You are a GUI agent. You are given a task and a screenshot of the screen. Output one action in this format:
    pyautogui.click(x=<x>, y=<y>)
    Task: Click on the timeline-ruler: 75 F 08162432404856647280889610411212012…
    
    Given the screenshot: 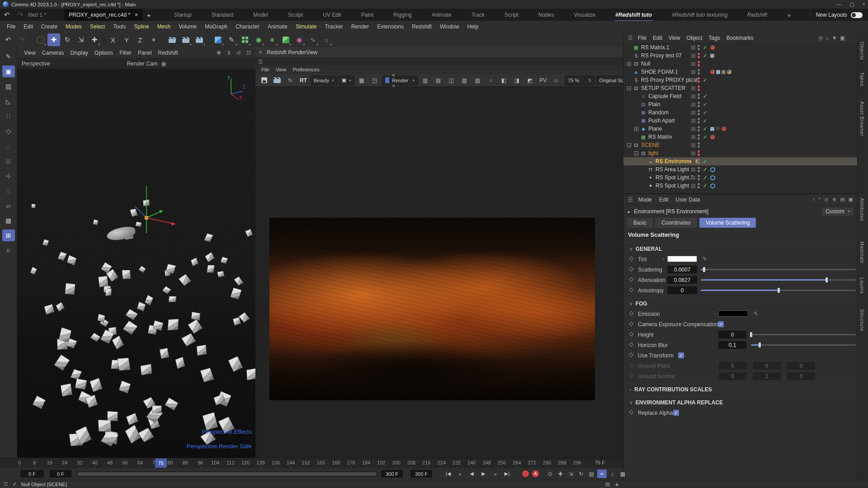 What is the action you would take?
    pyautogui.click(x=311, y=464)
    